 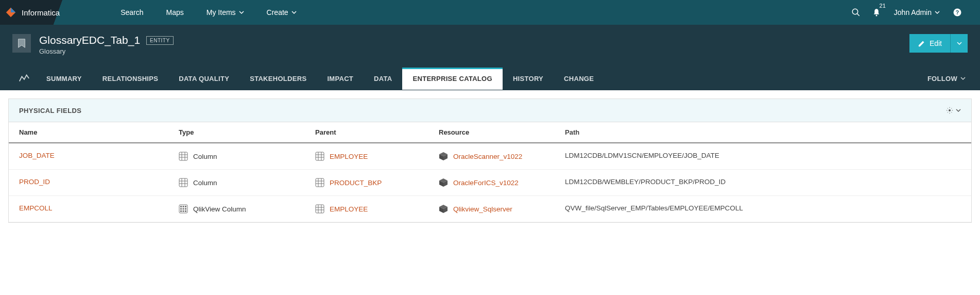 I want to click on panel-settings-button, so click(x=953, y=110).